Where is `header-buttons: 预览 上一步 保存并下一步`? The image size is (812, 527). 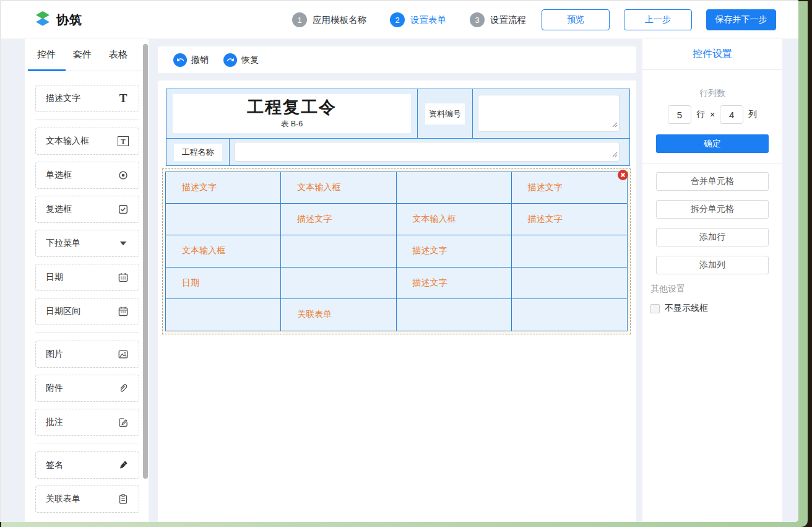 header-buttons: 预览 上一步 保存并下一步 is located at coordinates (659, 20).